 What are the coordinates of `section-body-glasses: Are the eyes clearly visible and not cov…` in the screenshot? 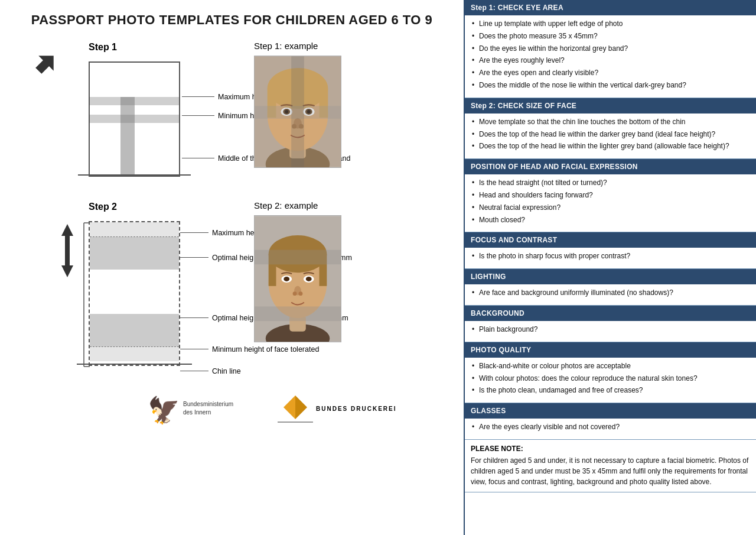 It's located at (611, 429).